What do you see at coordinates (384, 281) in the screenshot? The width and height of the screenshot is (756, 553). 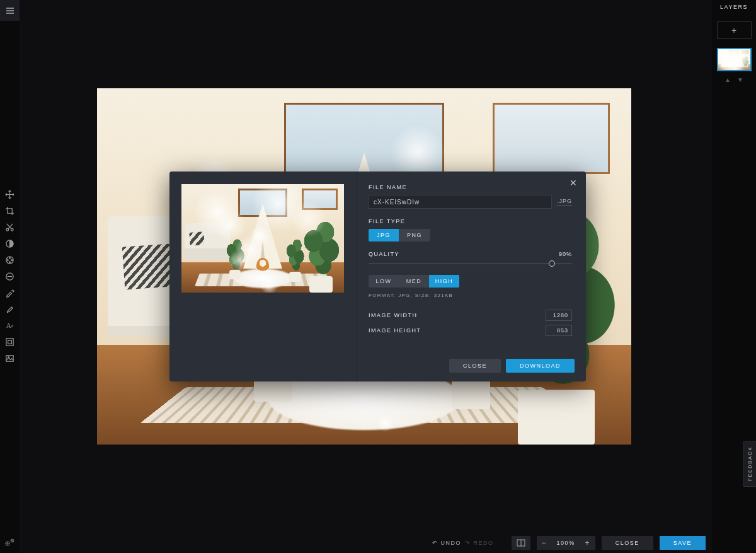 I see `quality-low: LOW` at bounding box center [384, 281].